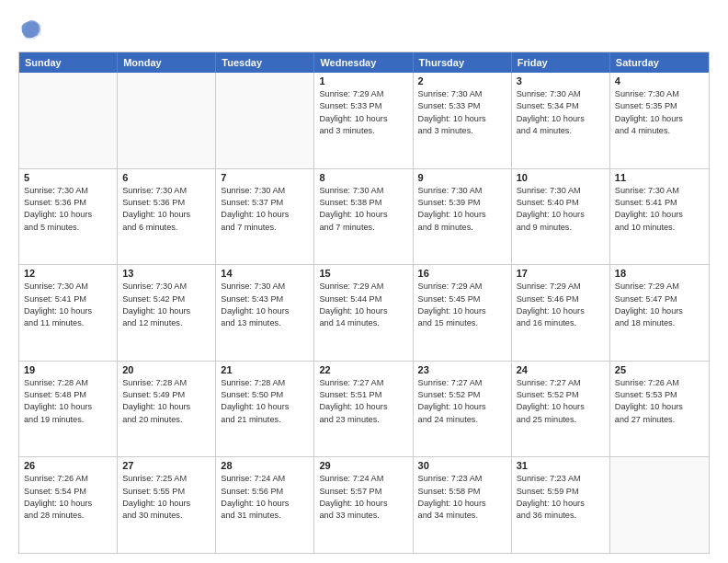 This screenshot has height=563, width=728. Describe the element at coordinates (363, 370) in the screenshot. I see `day-number: 22` at that location.